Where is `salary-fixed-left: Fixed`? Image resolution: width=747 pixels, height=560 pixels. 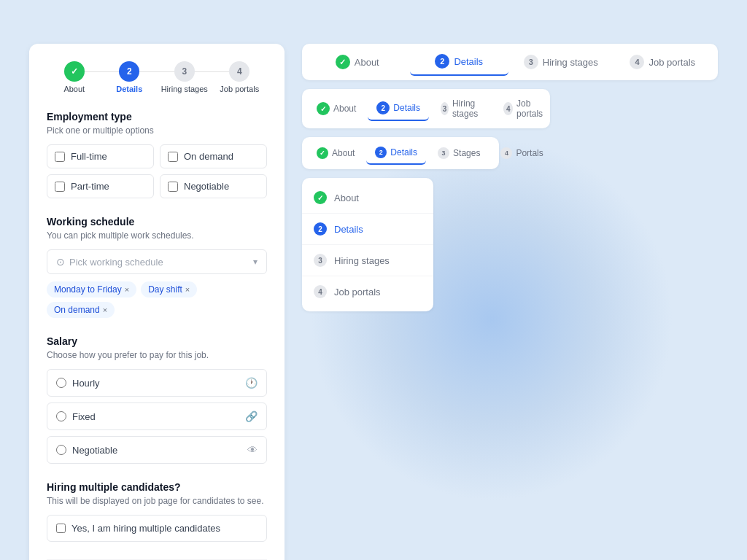
salary-fixed-left: Fixed is located at coordinates (76, 417).